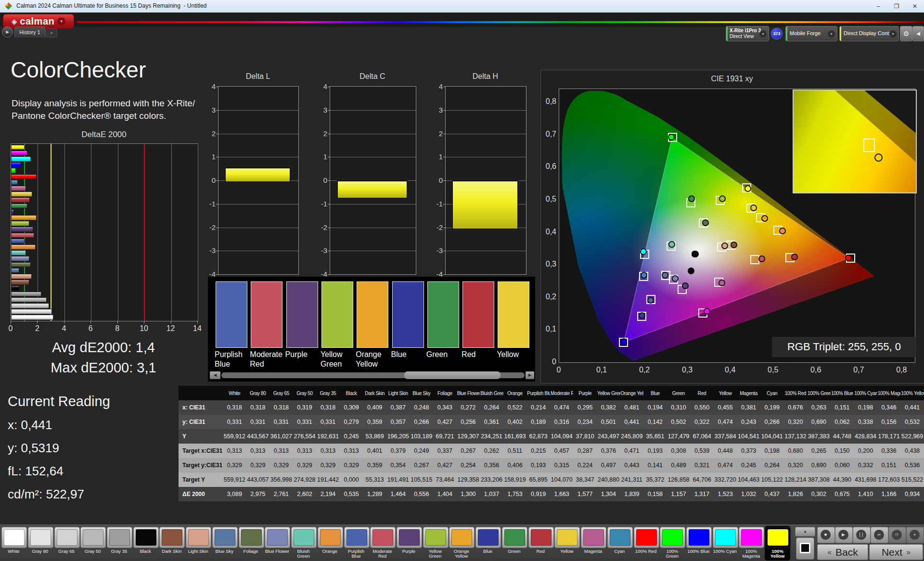 The width and height of the screenshot is (924, 561). I want to click on tab-scroll-button: ▶, so click(8, 32).